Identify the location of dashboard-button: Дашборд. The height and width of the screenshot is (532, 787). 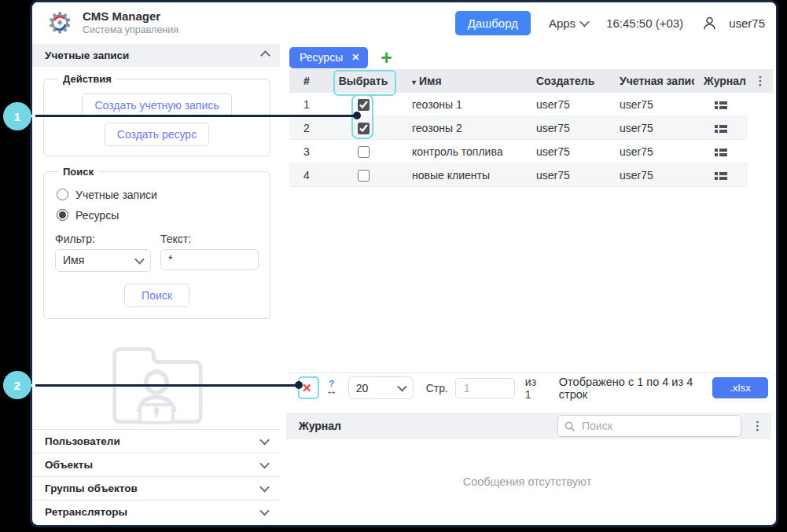
(493, 24).